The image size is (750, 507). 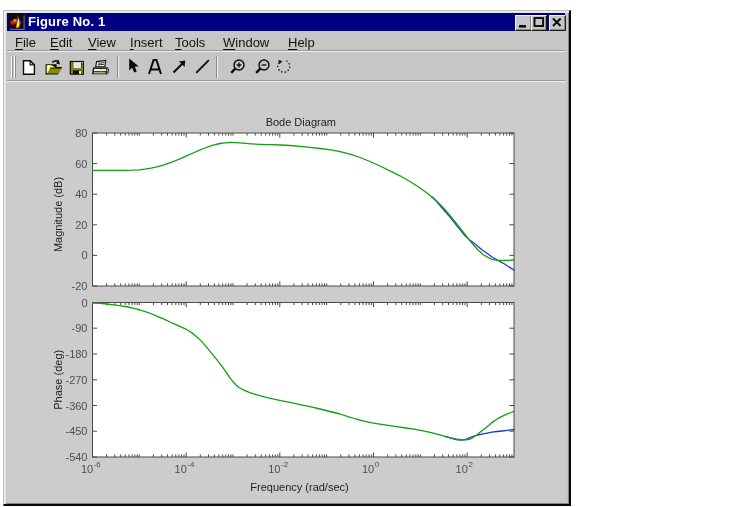 I want to click on svg-text: -4, so click(x=191, y=464).